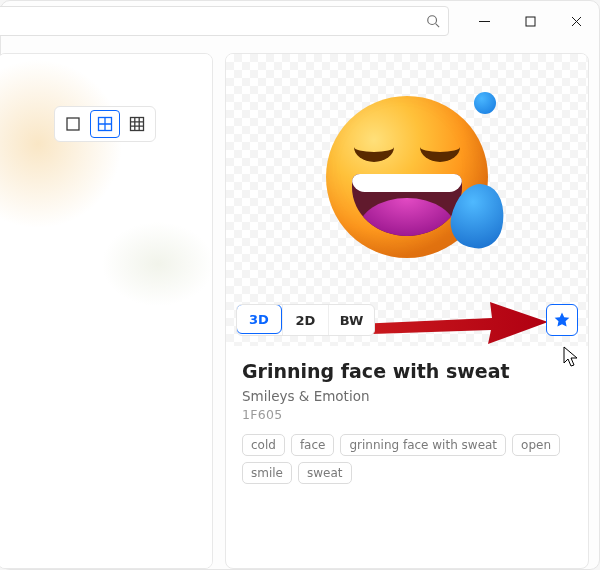 The width and height of the screenshot is (600, 570). I want to click on close-button, so click(576, 21).